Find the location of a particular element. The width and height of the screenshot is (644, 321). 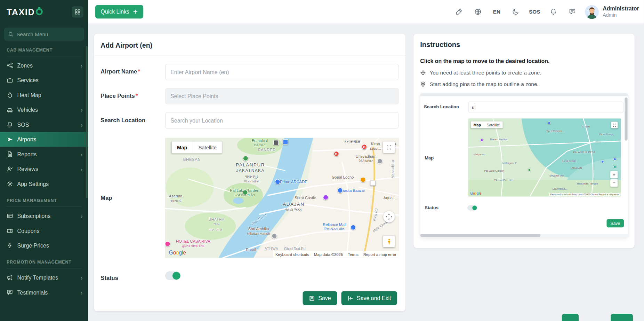

save-and-exit-button: Save and Exit is located at coordinates (369, 298).